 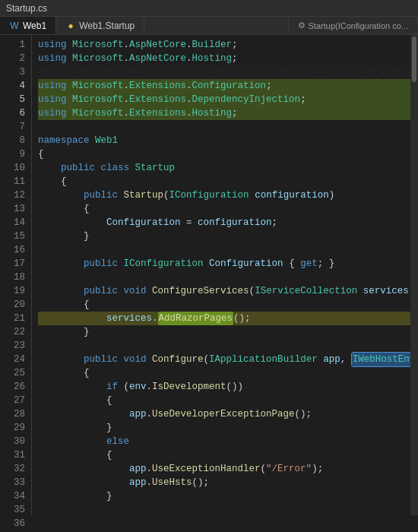 What do you see at coordinates (224, 45) in the screenshot?
I see `code-line-1: using Microsoft.AspNetCore.Builder;` at bounding box center [224, 45].